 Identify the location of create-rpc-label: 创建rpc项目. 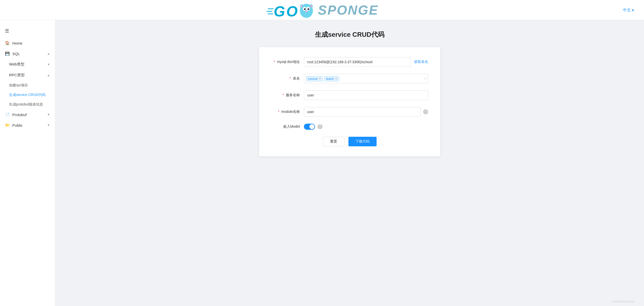
(19, 85).